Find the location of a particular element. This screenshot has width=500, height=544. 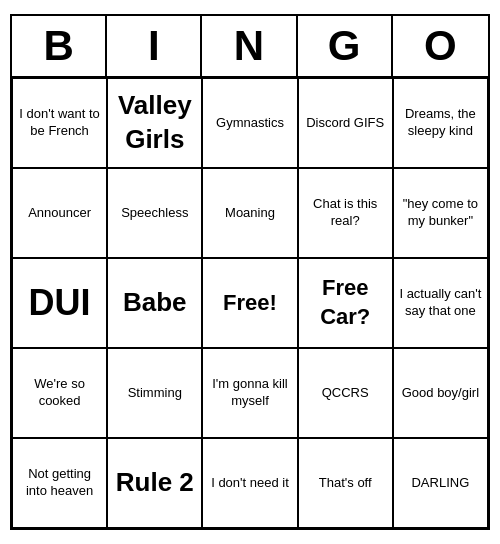

header-letter-n: N is located at coordinates (250, 46).